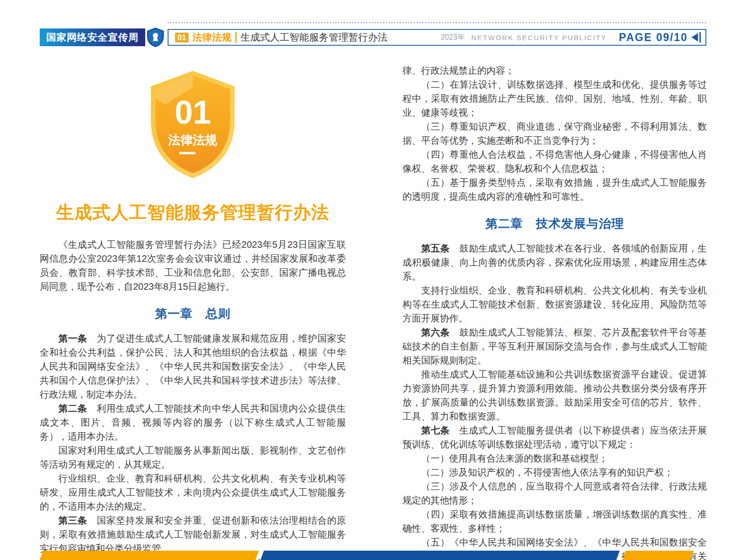  I want to click on header-doc-title: 生成式人工智能服务管理暂行办法, so click(314, 37).